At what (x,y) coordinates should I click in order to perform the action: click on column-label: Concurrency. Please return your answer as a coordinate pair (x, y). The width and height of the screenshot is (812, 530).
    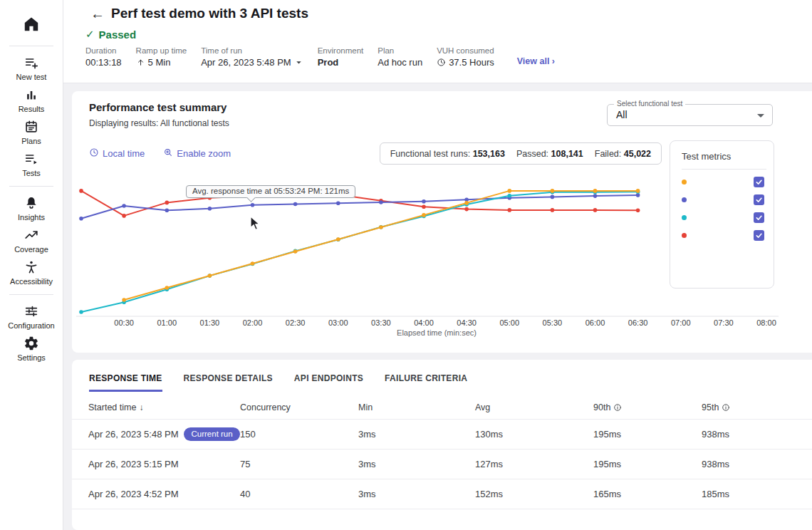
    Looking at the image, I should click on (265, 407).